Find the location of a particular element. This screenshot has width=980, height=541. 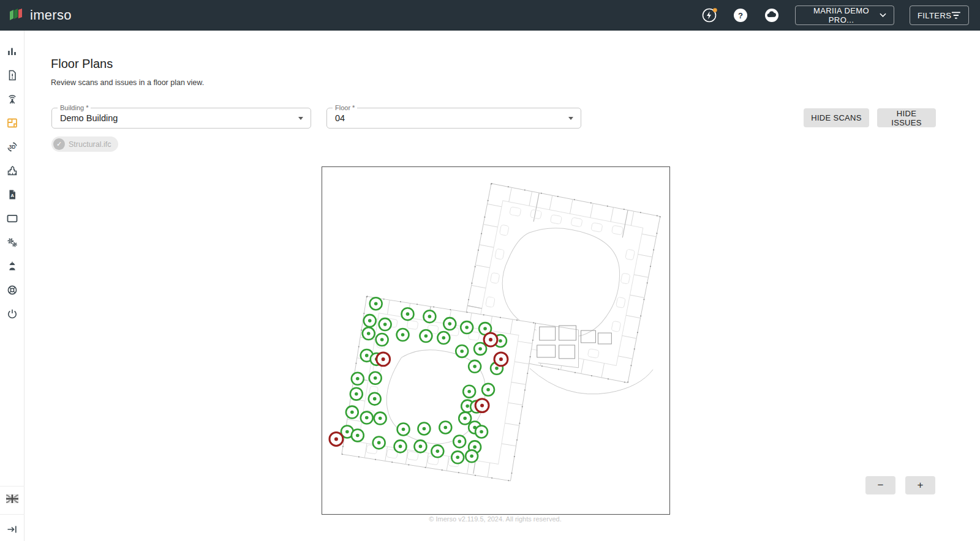

cloud-icon-button is located at coordinates (772, 15).